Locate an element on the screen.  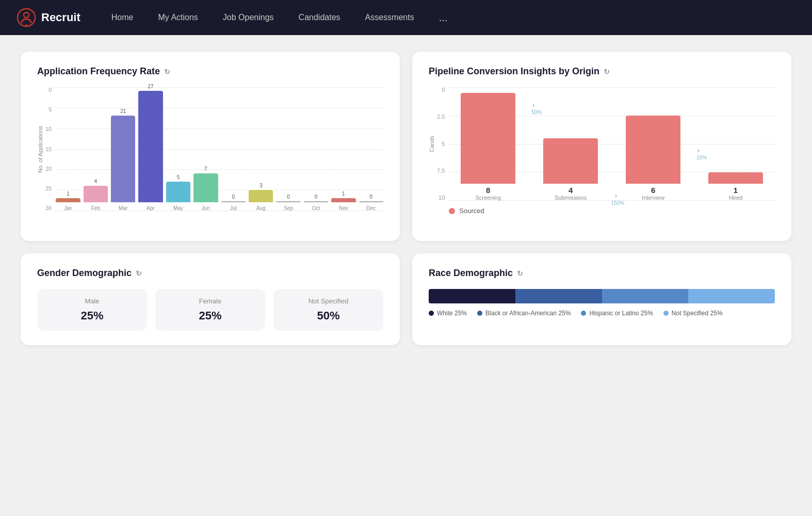
app-chart-area: 1 Jan 4 Feb 21 Mar 27 Apr 5 May 7 Jun 0 … is located at coordinates (220, 157).